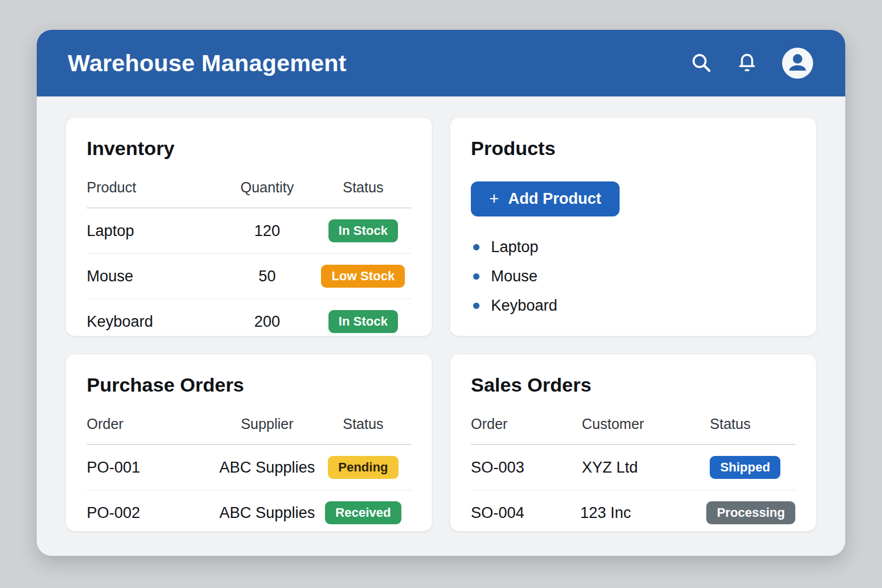 The image size is (882, 588). I want to click on user-icon, so click(798, 63).